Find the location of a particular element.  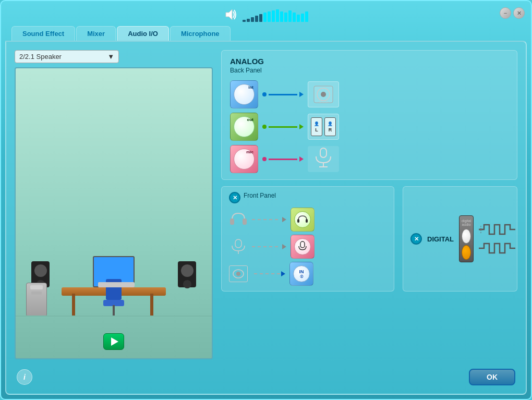

tab-audio-io: Audio I/O is located at coordinates (143, 33).